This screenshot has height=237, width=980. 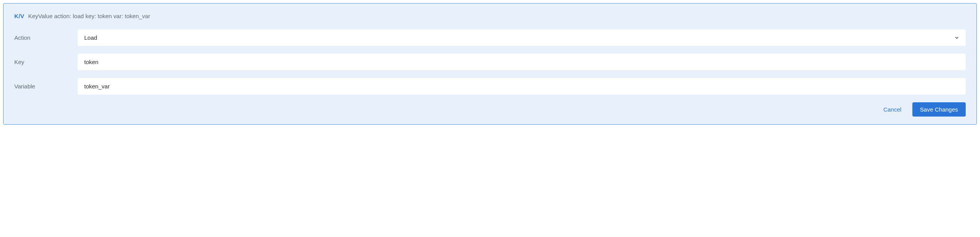 I want to click on key-row: Key, so click(x=490, y=62).